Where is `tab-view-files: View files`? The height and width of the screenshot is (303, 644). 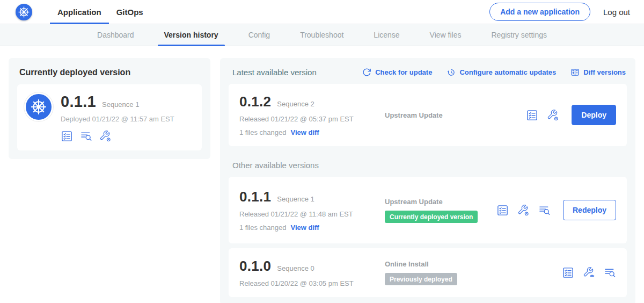 tab-view-files: View files is located at coordinates (445, 35).